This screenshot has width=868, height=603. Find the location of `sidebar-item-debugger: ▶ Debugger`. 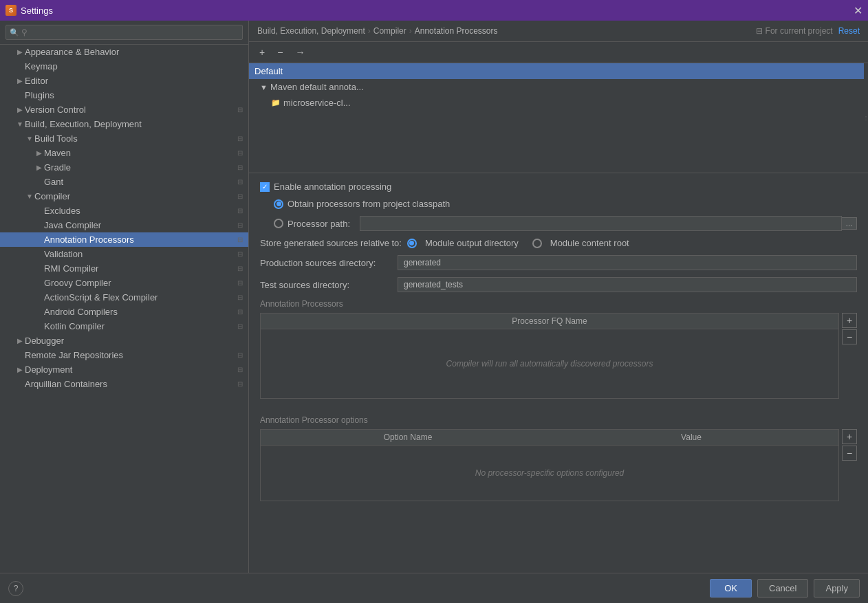

sidebar-item-debugger: ▶ Debugger is located at coordinates (124, 341).